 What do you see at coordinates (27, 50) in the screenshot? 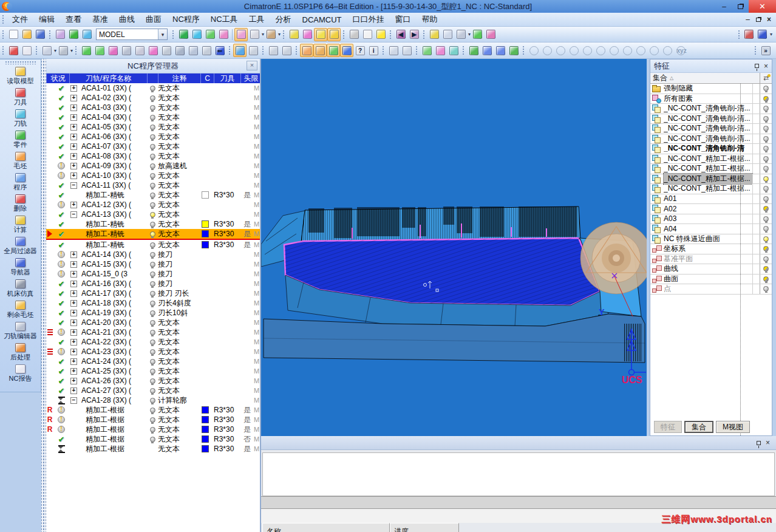
I see `abort-pick-button` at bounding box center [27, 50].